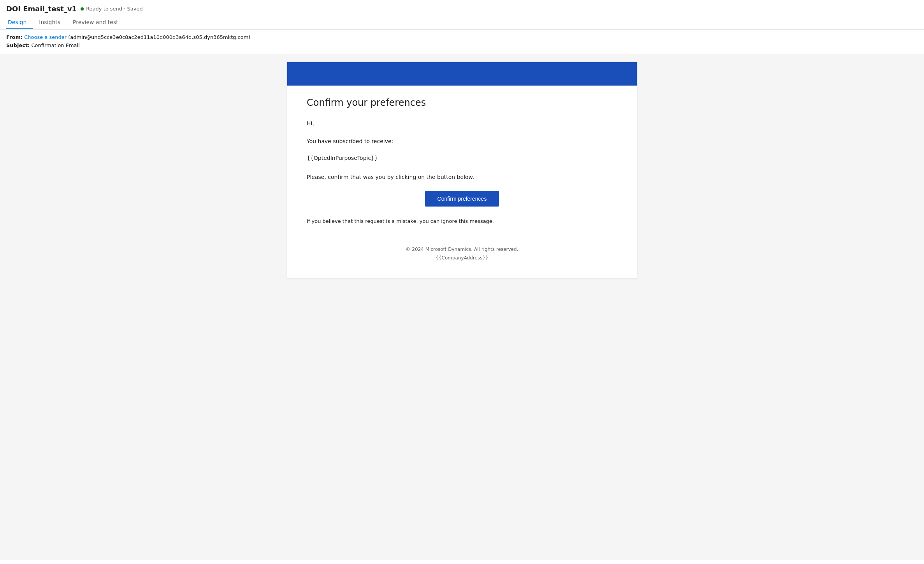 The width and height of the screenshot is (924, 564). Describe the element at coordinates (462, 562) in the screenshot. I see `footer-notice: i The design seen by your recipients may…` at that location.